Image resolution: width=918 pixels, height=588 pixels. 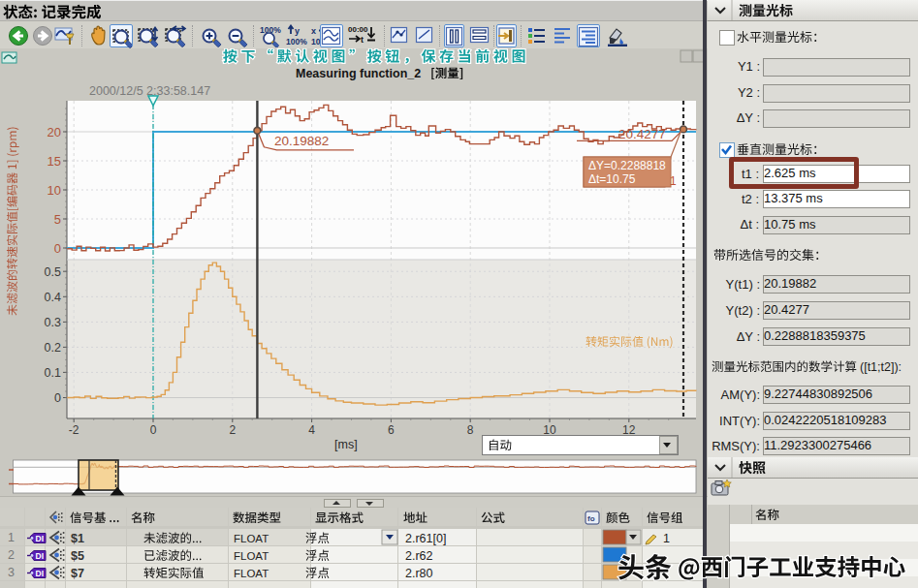 What do you see at coordinates (58, 219) in the screenshot?
I see `svg-text: 5` at bounding box center [58, 219].